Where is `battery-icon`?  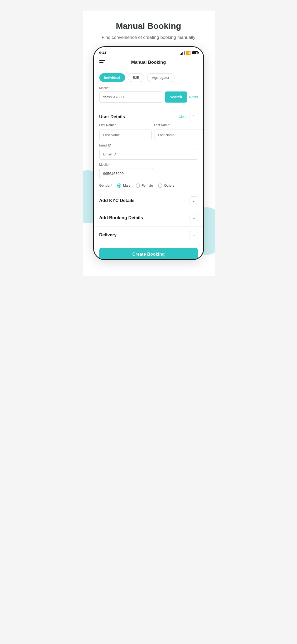 battery-icon is located at coordinates (195, 53).